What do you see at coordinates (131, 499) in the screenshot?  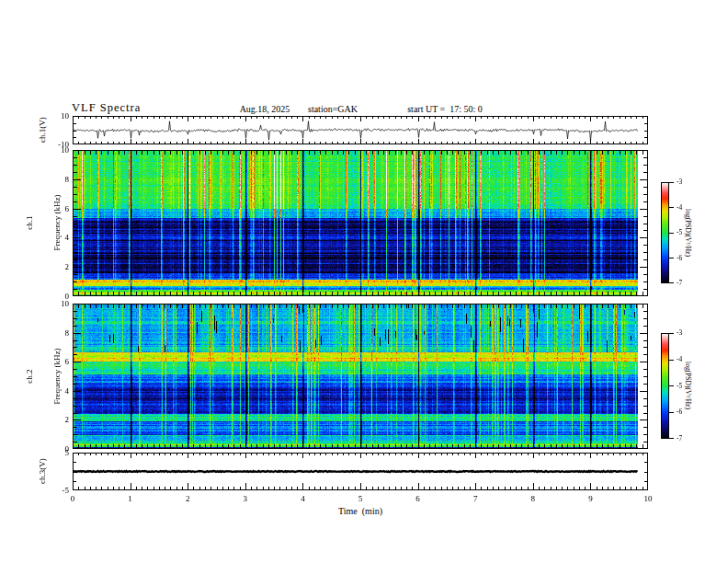 I see `x-tick-label: 1` at bounding box center [131, 499].